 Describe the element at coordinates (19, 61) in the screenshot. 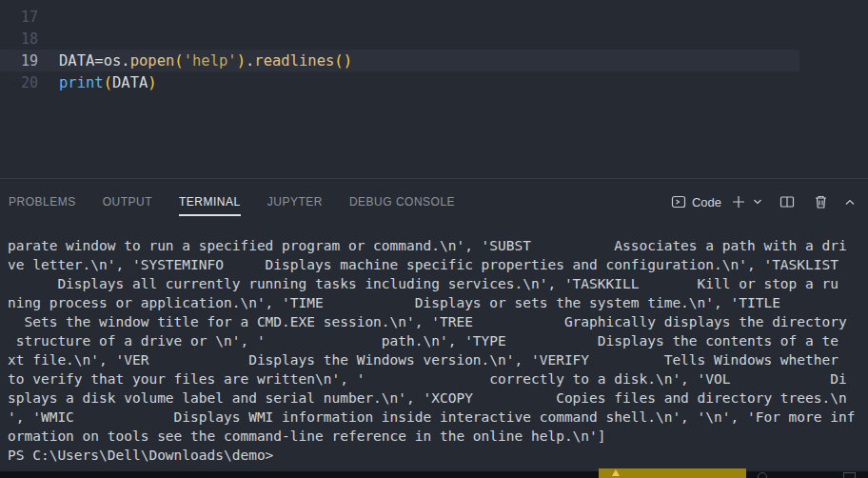

I see `line-number: 19` at that location.